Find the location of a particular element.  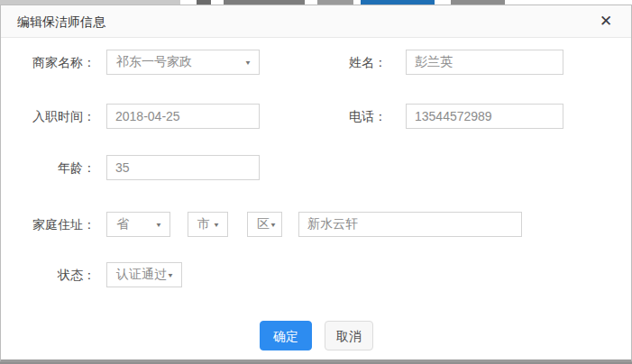

merchant-select: 祁东一号家政 ▼ is located at coordinates (183, 62).